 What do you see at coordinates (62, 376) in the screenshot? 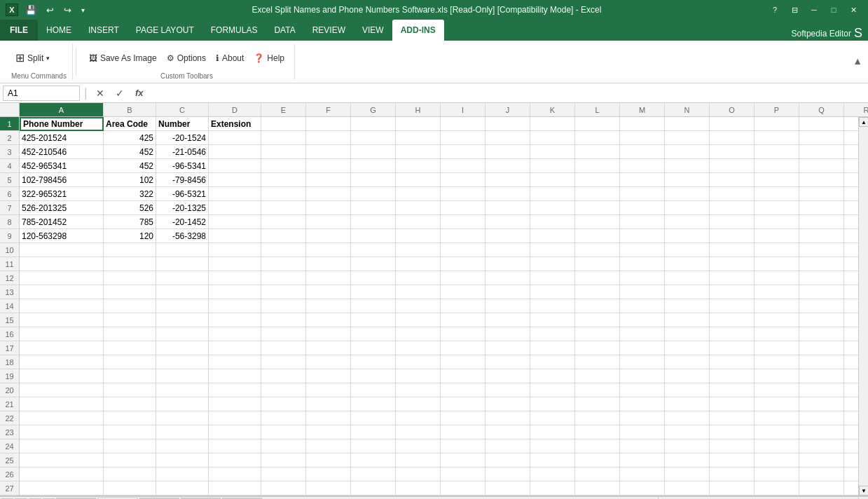
I see `cell-A19` at bounding box center [62, 376].